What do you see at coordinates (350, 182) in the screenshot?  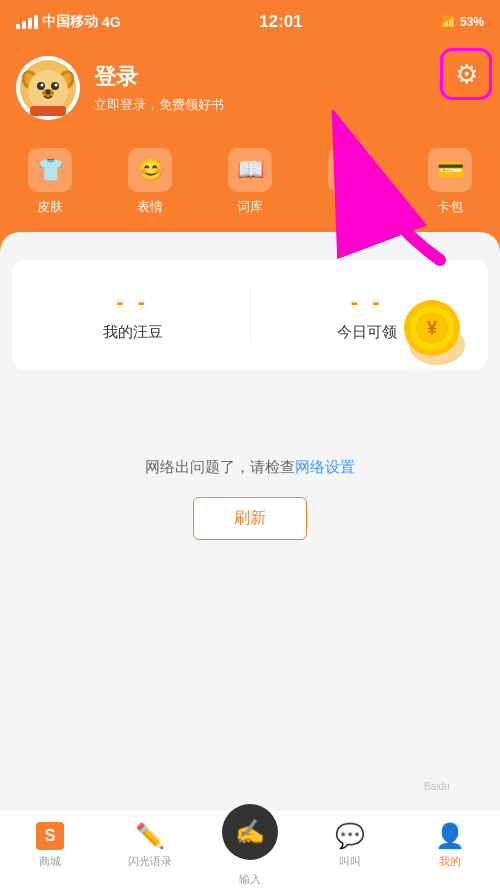 I see `nav-host: 🏠 主` at bounding box center [350, 182].